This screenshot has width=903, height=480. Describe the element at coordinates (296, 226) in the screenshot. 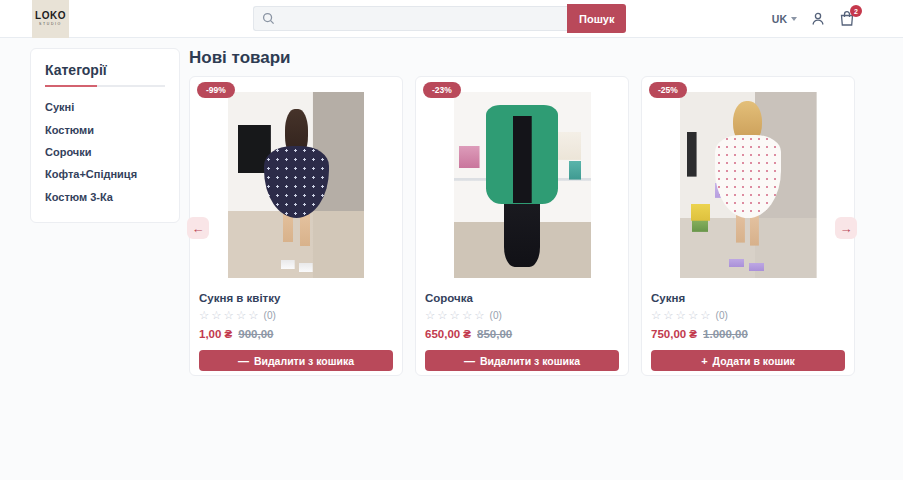

I see `product-card: -99% Сукня в квітку ☆☆☆☆☆(0) 1,00 ₴900,0…` at that location.